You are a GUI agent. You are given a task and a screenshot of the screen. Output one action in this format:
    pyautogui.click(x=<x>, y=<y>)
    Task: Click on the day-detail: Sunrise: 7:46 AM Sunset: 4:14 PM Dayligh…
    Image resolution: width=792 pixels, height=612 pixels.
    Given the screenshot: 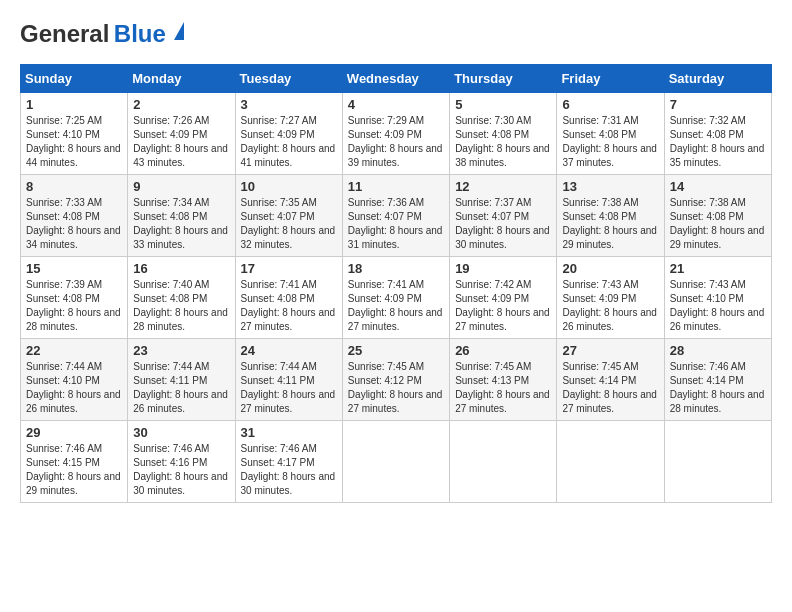 What is the action you would take?
    pyautogui.click(x=718, y=388)
    